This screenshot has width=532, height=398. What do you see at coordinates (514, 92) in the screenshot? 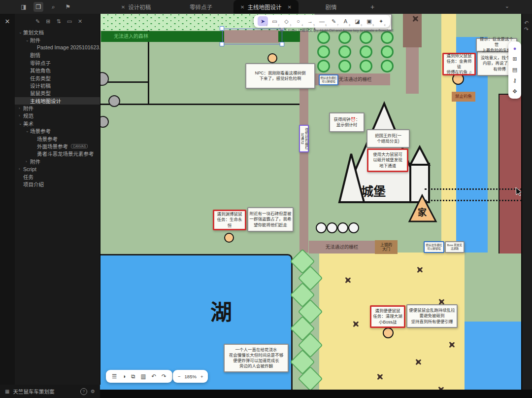
I see `hand-icon: ✥` at bounding box center [514, 92].